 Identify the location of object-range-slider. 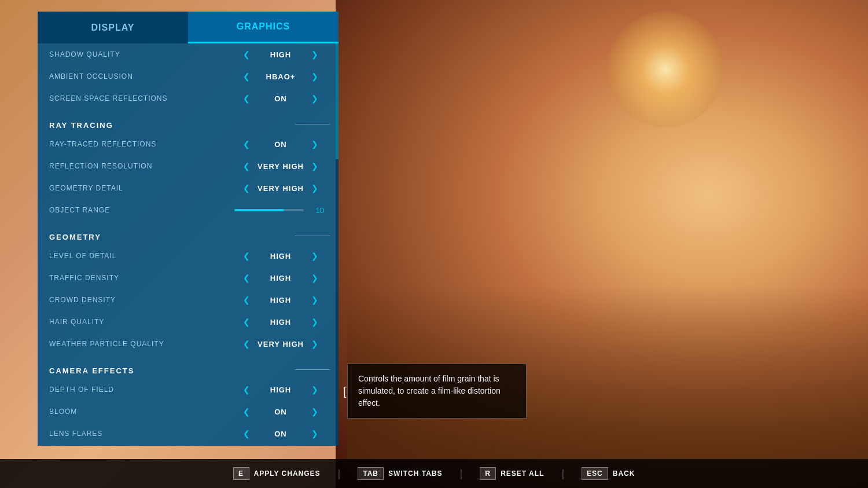
(269, 210).